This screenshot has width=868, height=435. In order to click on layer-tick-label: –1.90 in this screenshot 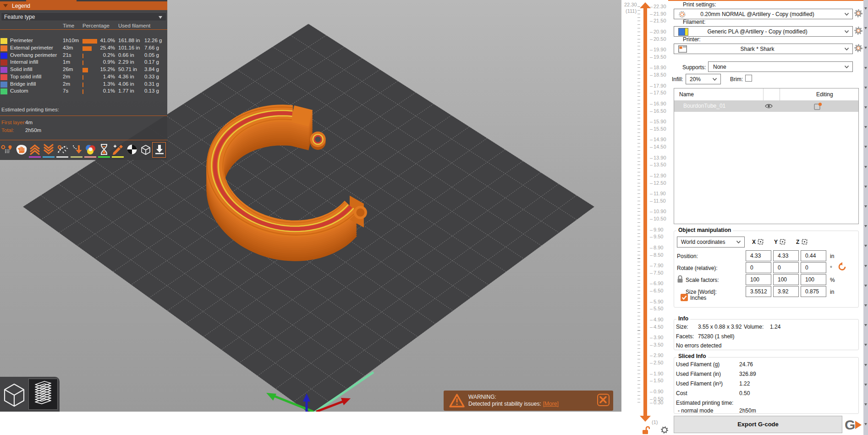, I will do `click(656, 374)`.